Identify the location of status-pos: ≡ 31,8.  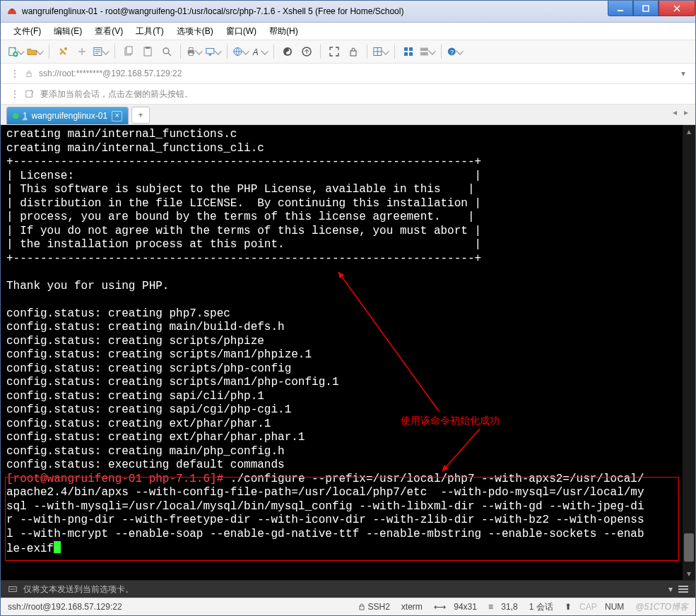
(503, 607).